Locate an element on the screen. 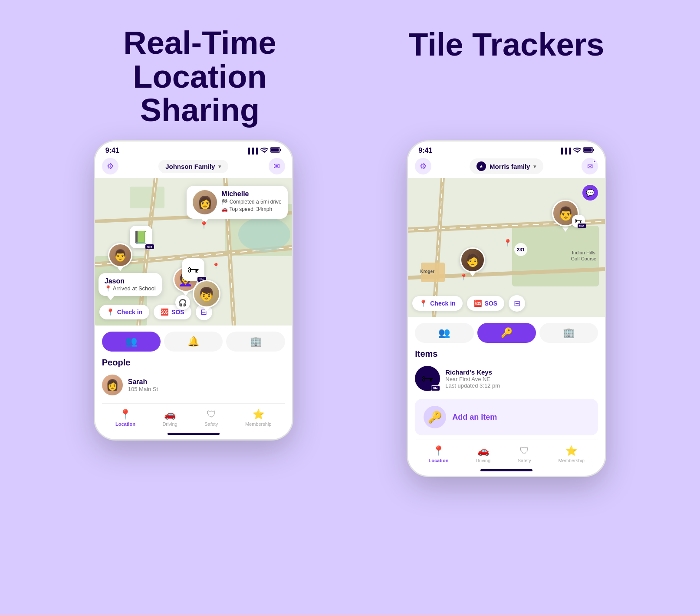 Image resolution: width=700 pixels, height=615 pixels. sarah-avatar: 👩 is located at coordinates (112, 385).